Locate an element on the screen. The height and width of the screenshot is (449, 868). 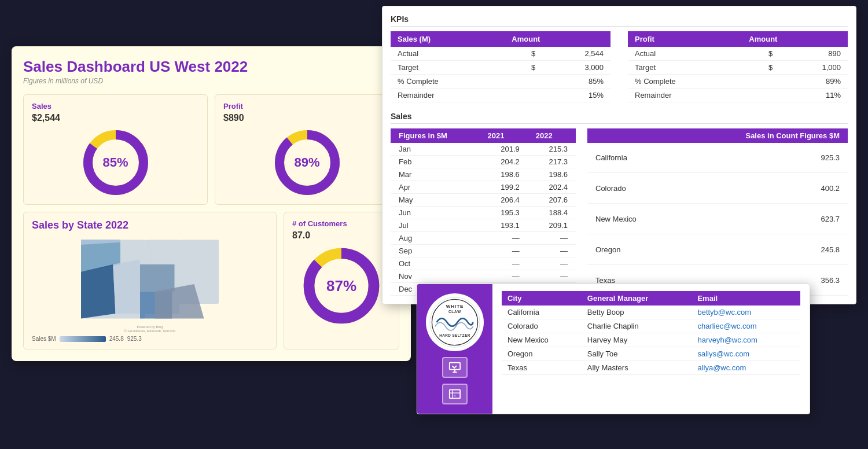
legend-high: 925.3 is located at coordinates (134, 339).